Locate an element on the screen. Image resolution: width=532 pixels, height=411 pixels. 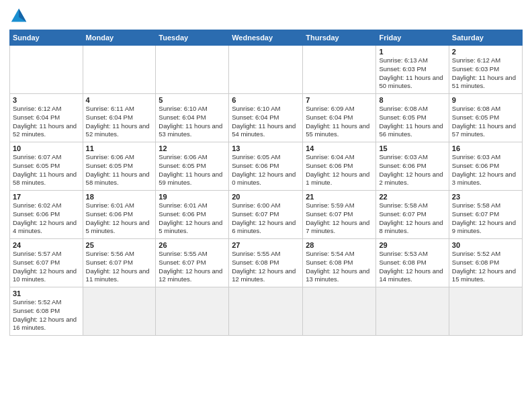
day-number: 1 is located at coordinates (412, 52).